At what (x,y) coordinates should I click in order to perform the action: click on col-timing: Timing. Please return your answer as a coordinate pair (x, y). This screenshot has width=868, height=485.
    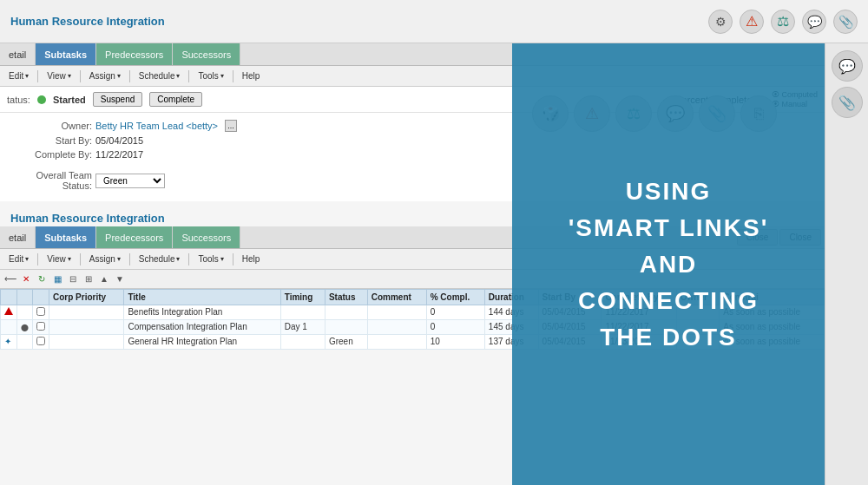
    Looking at the image, I should click on (302, 298).